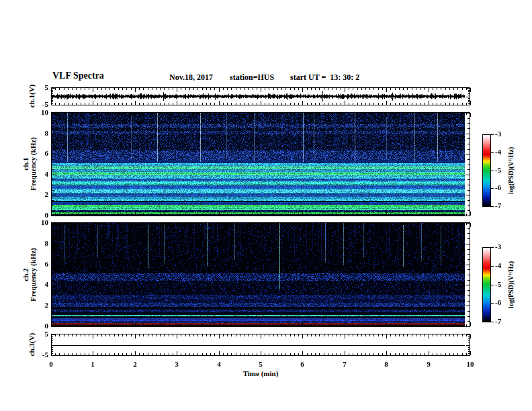 This screenshot has width=532, height=411. What do you see at coordinates (502, 302) in the screenshot?
I see `colorbar-tick-label: -6` at bounding box center [502, 302].